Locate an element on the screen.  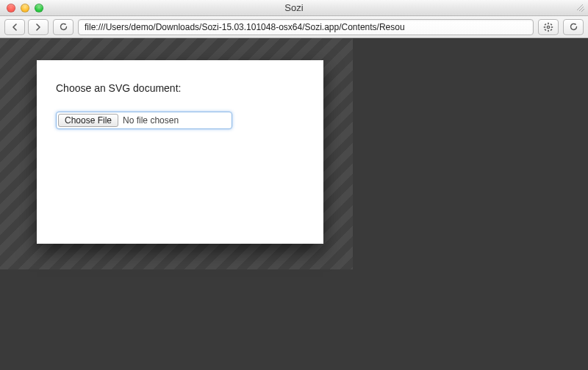
close-window-button is located at coordinates (11, 8).